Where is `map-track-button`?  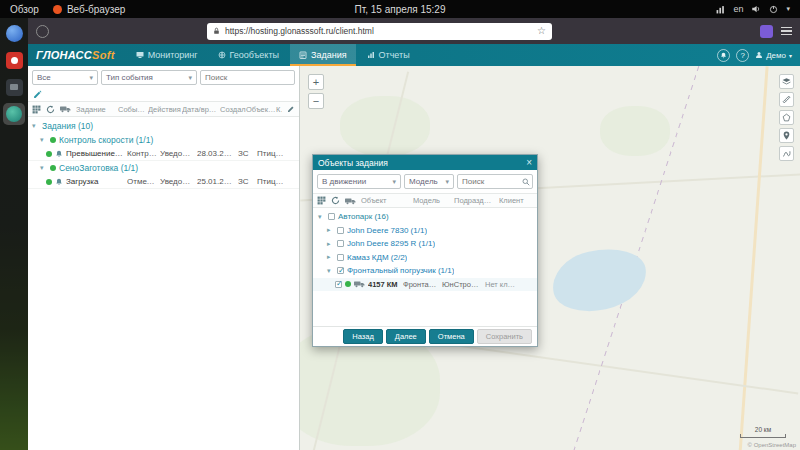
map-track-button is located at coordinates (786, 154).